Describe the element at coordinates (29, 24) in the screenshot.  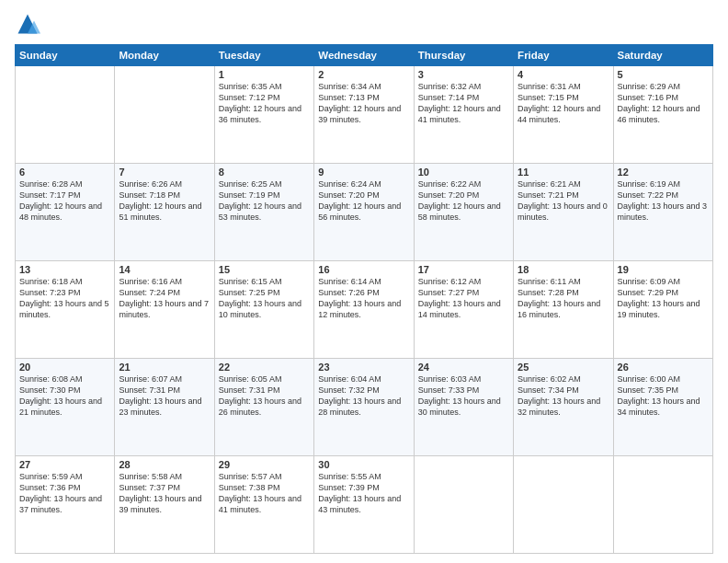
I see `logo` at that location.